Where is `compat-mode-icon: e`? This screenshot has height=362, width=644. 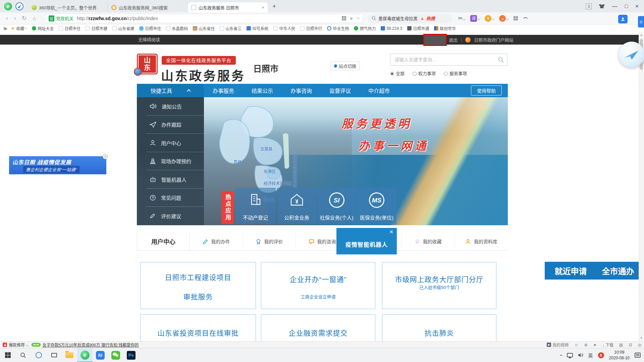 compat-mode-icon: e is located at coordinates (352, 18).